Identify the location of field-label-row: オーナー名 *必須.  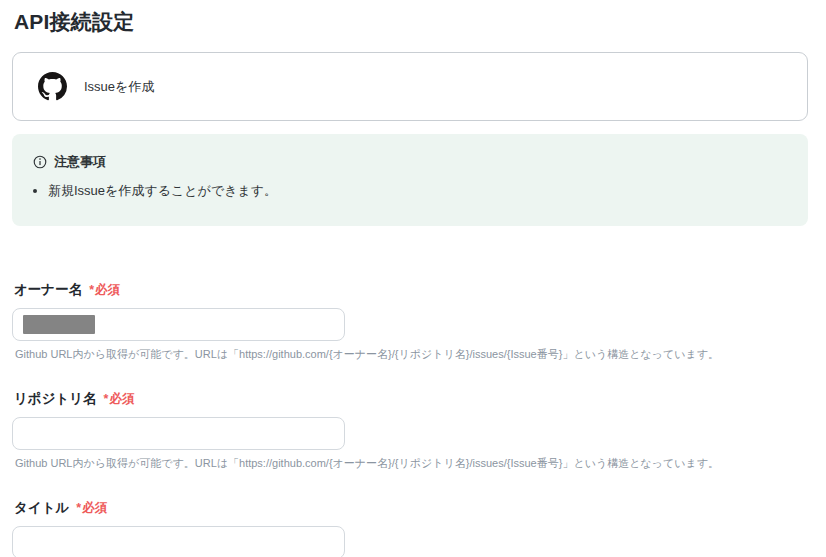
(411, 290).